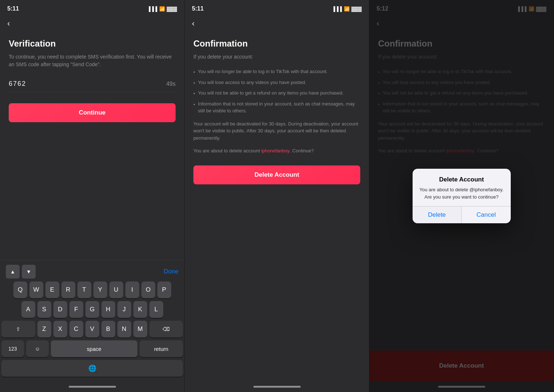  Describe the element at coordinates (116, 290) in the screenshot. I see `key-u: U` at that location.